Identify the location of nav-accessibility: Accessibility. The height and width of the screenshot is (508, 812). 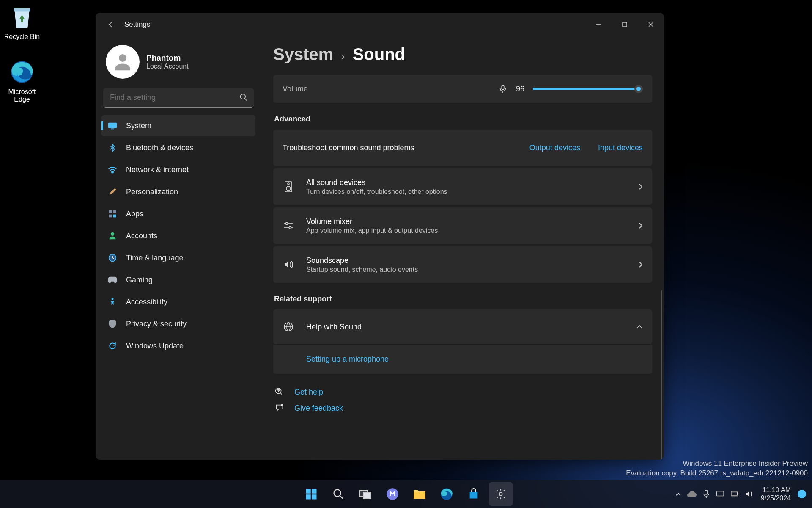
(178, 302).